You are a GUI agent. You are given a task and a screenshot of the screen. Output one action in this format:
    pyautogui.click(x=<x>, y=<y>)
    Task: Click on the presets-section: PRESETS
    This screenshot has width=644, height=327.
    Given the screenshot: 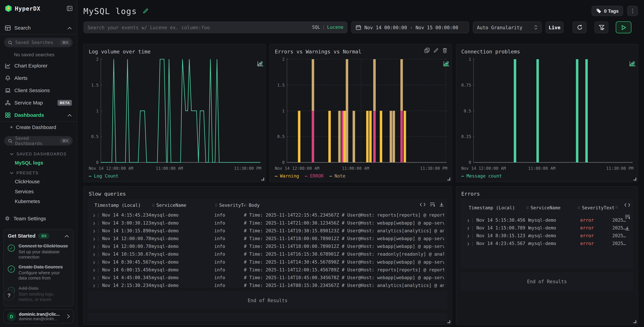 What is the action you would take?
    pyautogui.click(x=38, y=172)
    